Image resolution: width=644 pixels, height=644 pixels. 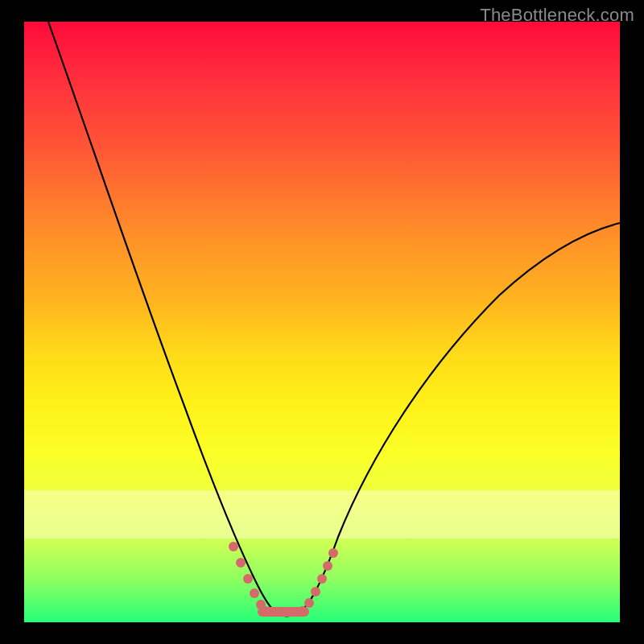 I want to click on optimal-range-dots, so click(x=283, y=579).